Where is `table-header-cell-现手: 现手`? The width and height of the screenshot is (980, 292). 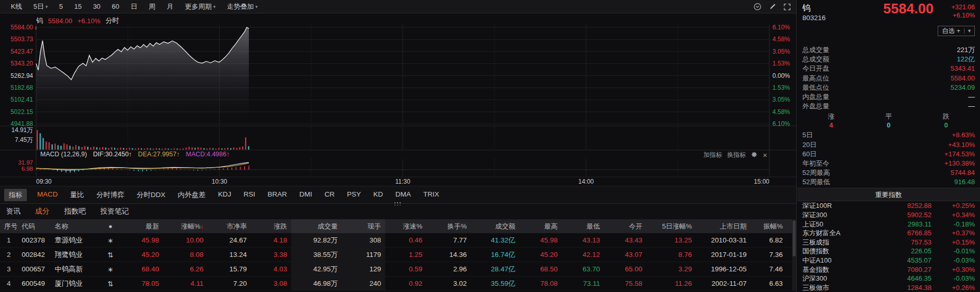 table-header-cell-现手: 现手 is located at coordinates (363, 226).